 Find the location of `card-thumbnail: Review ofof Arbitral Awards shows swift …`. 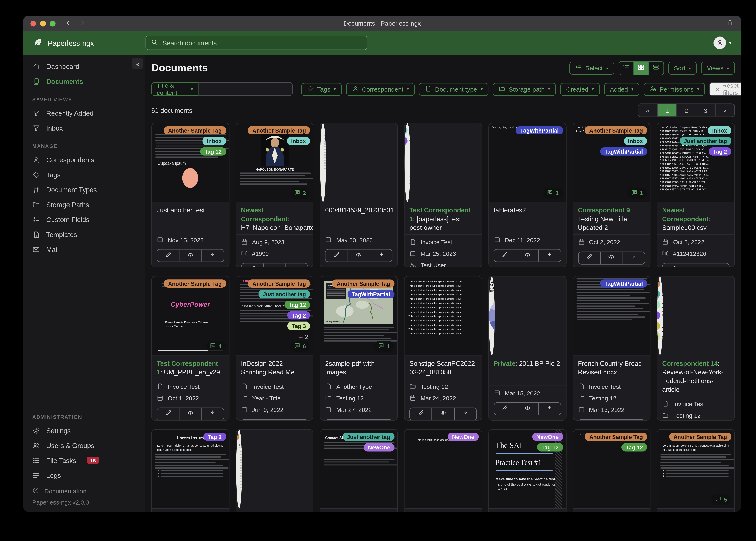

card-thumbnail: Review ofof Arbitral Awards shows swift … is located at coordinates (660, 316).